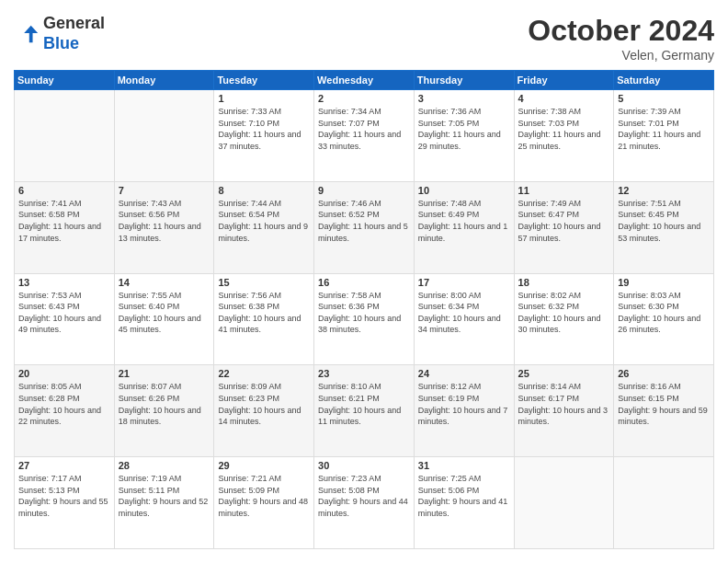  What do you see at coordinates (564, 227) in the screenshot?
I see `day-cell: 11Sunrise: 7:49 AMSunset: 6:47 PMDayligh…` at bounding box center [564, 227].